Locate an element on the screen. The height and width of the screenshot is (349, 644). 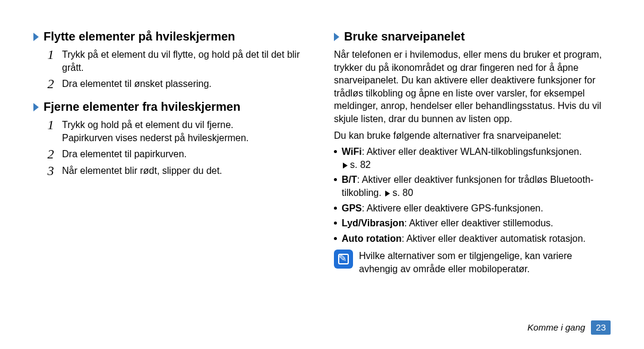
bullet-bold: Auto rotation is located at coordinates (371, 238).